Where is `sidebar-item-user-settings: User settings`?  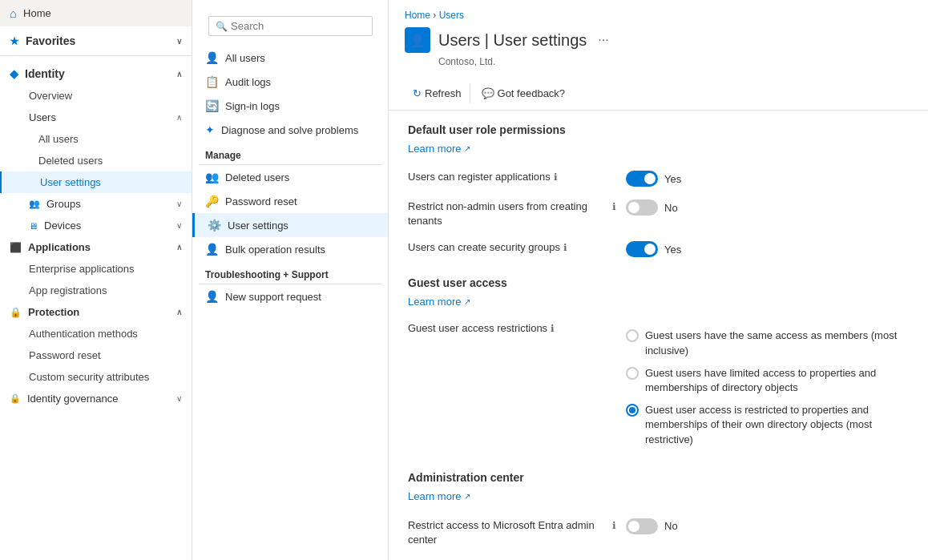
sidebar-item-user-settings: User settings is located at coordinates (96, 183).